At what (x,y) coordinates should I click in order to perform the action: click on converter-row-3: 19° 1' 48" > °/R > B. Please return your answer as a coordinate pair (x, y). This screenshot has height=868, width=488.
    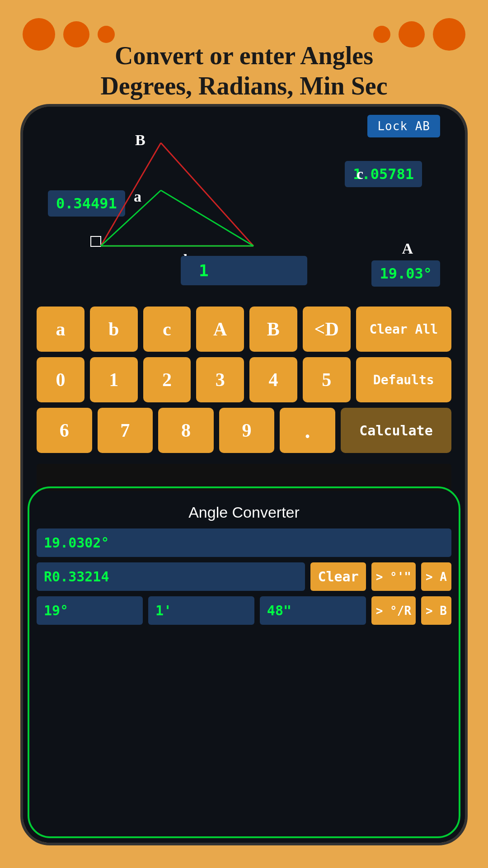
    Looking at the image, I should click on (244, 610).